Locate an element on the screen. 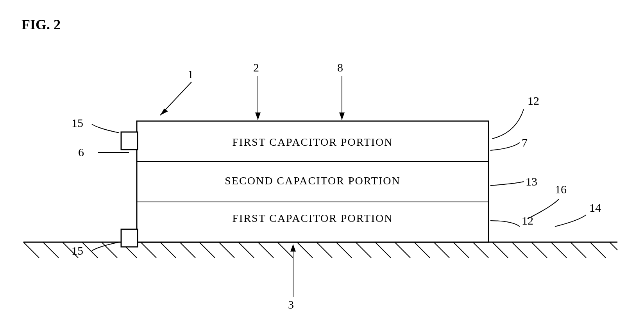 This screenshot has width=644, height=332. ref16-label: 16 is located at coordinates (561, 189).